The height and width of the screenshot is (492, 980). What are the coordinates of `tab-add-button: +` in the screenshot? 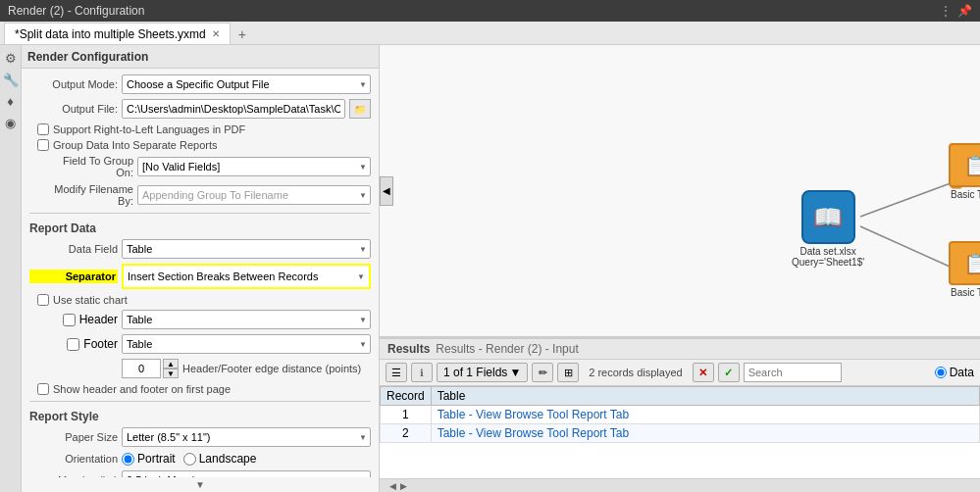 It's located at (242, 34).